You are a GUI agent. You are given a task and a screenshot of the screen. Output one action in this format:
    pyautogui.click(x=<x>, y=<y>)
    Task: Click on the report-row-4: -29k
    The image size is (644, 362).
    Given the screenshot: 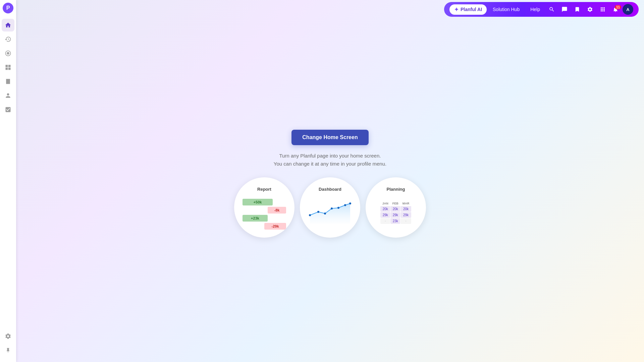 What is the action you would take?
    pyautogui.click(x=264, y=226)
    